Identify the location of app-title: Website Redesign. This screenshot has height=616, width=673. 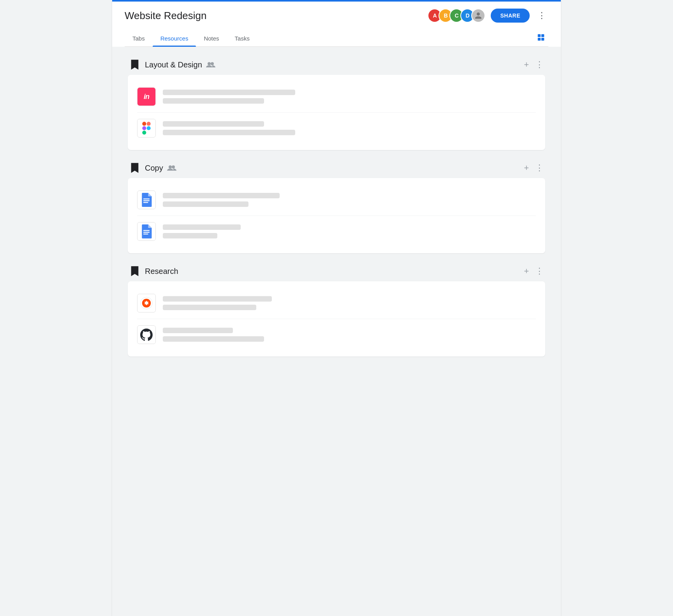
(166, 16).